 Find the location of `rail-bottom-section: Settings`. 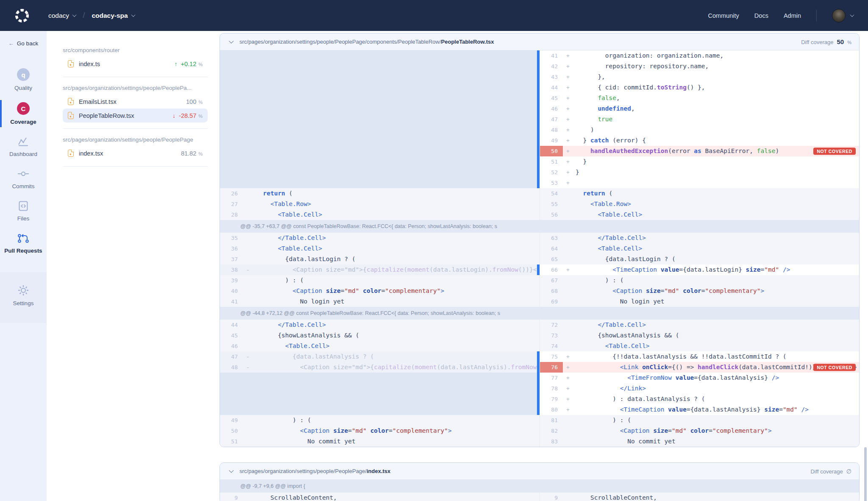

rail-bottom-section: Settings is located at coordinates (23, 298).